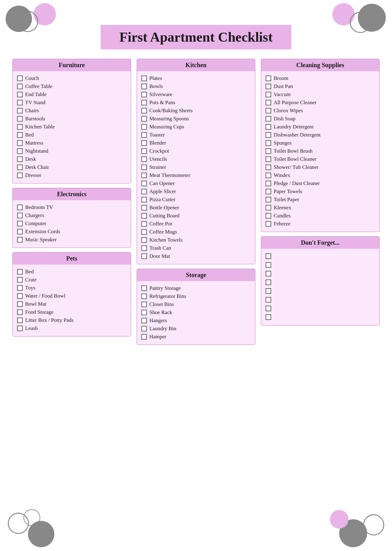 The image size is (392, 551). I want to click on section-dontforget: Don't Forget..., so click(320, 281).